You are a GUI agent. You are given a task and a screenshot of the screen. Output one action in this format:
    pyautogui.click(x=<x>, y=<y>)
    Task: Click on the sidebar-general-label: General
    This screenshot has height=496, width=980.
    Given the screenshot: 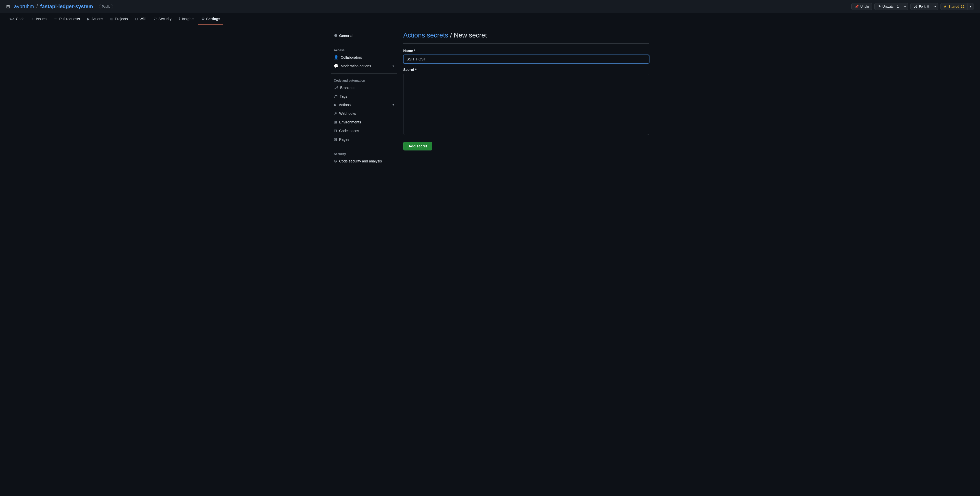 What is the action you would take?
    pyautogui.click(x=346, y=36)
    